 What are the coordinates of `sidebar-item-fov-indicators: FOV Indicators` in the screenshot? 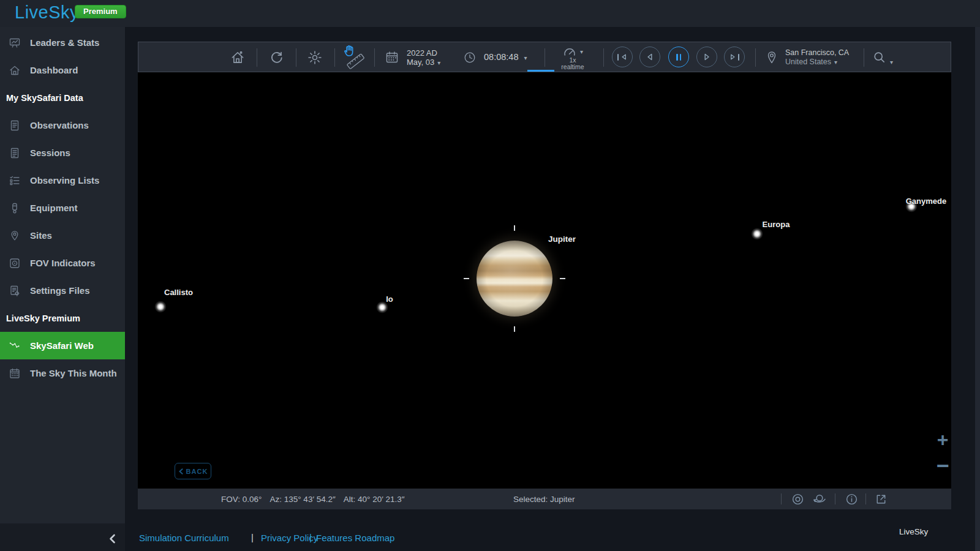 It's located at (62, 263).